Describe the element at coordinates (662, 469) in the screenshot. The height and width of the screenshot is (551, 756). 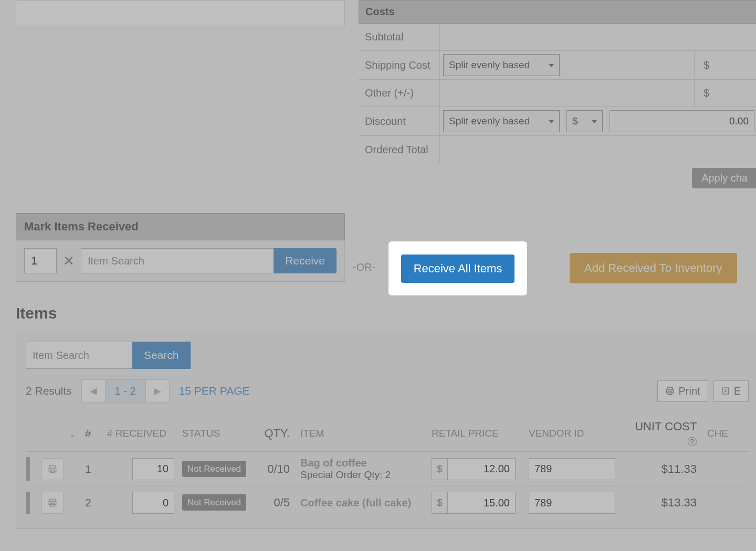
I see `unit-cost: $11.33` at that location.